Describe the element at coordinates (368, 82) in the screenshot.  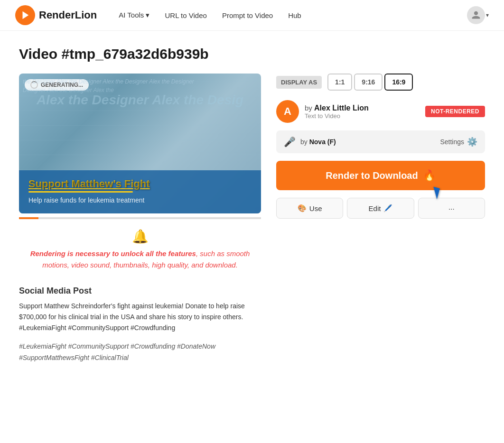
I see `ratio-9-16: 9:16` at that location.